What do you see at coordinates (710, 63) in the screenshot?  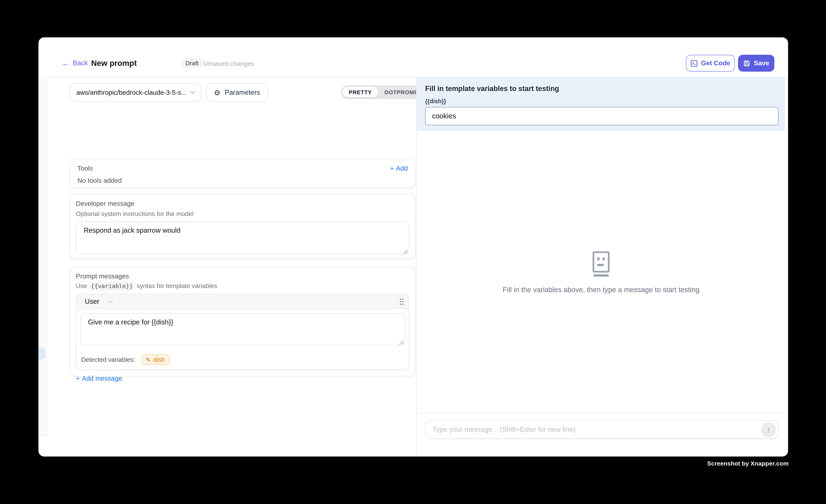 I see `get-code-button: Get Code` at bounding box center [710, 63].